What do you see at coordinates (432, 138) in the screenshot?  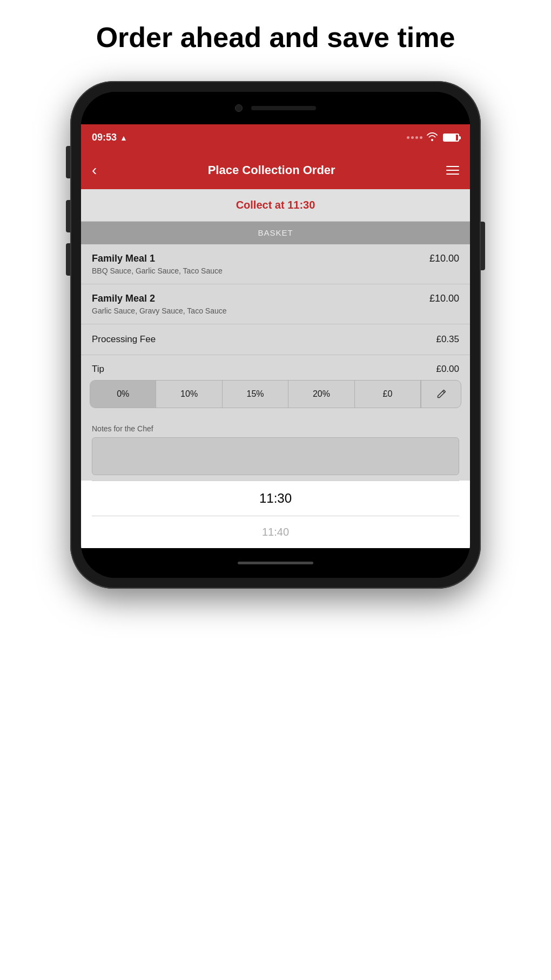 I see `wifi-icon` at bounding box center [432, 138].